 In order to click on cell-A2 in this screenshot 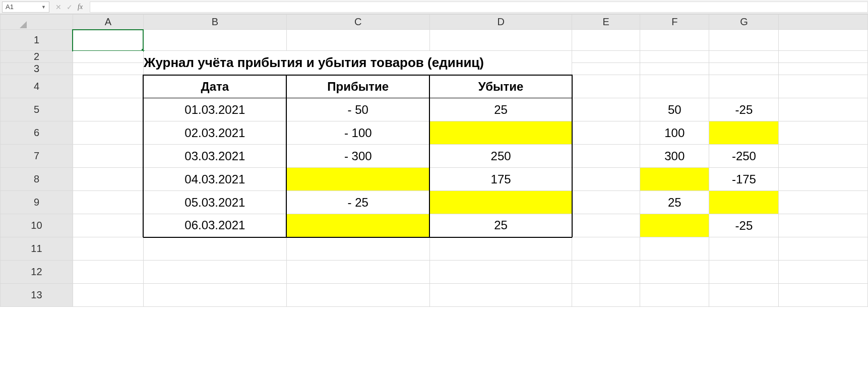, I will do `click(108, 57)`.